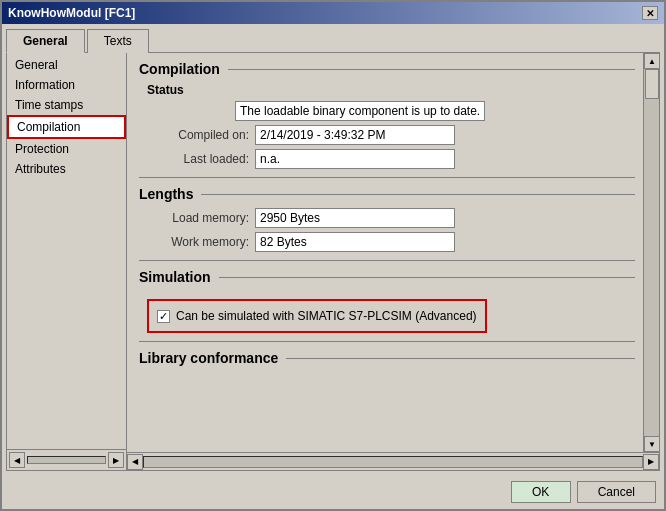  Describe the element at coordinates (204, 242) in the screenshot. I see `work-memory-label: Work memory:` at that location.